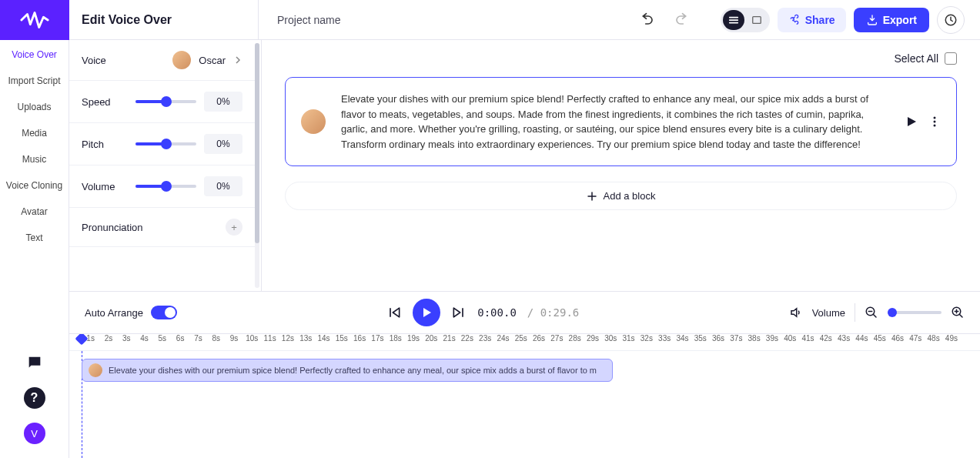 The height and width of the screenshot is (458, 980). Describe the element at coordinates (620, 196) in the screenshot. I see `add-block-button: Add a block` at that location.